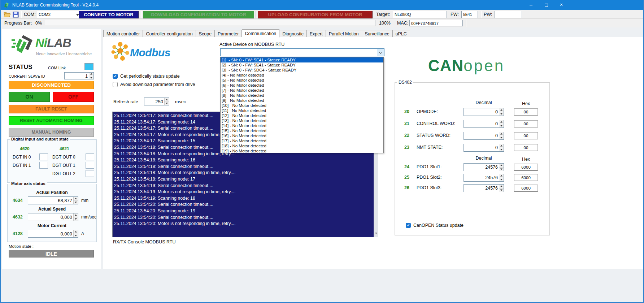 This screenshot has width=644, height=303. What do you see at coordinates (302, 105) in the screenshot?
I see `device-list-item: [10] - No Motor detected` at bounding box center [302, 105].